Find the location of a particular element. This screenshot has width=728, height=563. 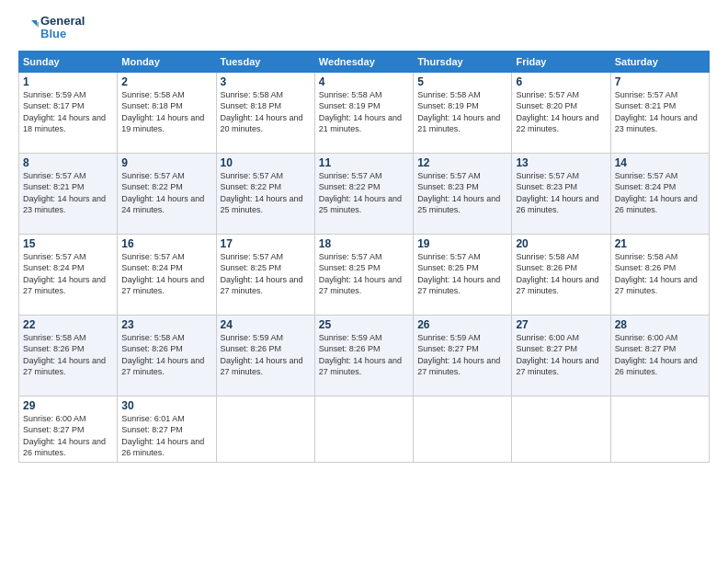

calendar-cell: 17 Sunrise: 5:57 AM Sunset: 8:25 PM Dayl… is located at coordinates (265, 274).